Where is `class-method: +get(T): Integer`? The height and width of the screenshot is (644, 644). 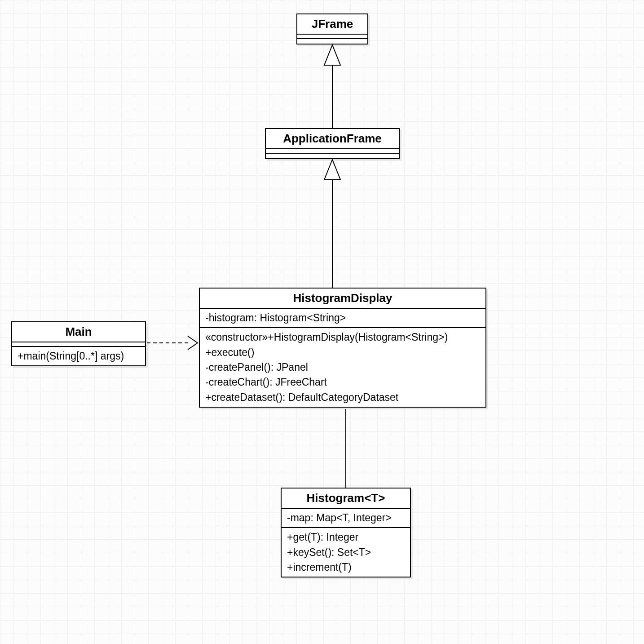 class-method: +get(T): Integer is located at coordinates (346, 537).